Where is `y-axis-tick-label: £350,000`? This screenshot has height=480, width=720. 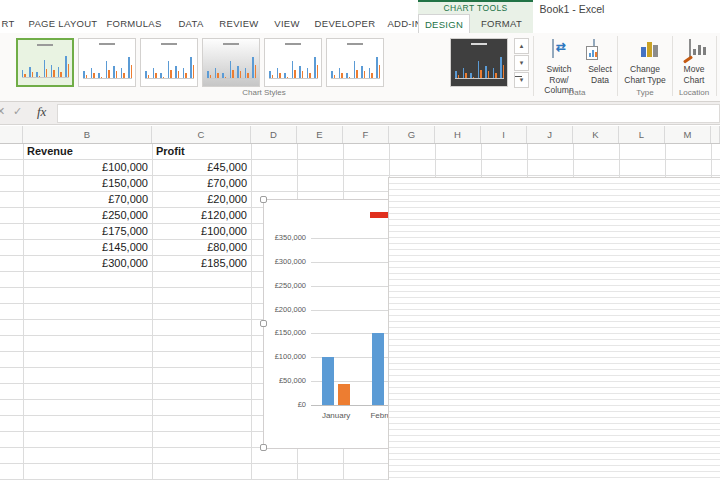 y-axis-tick-label: £350,000 is located at coordinates (285, 238).